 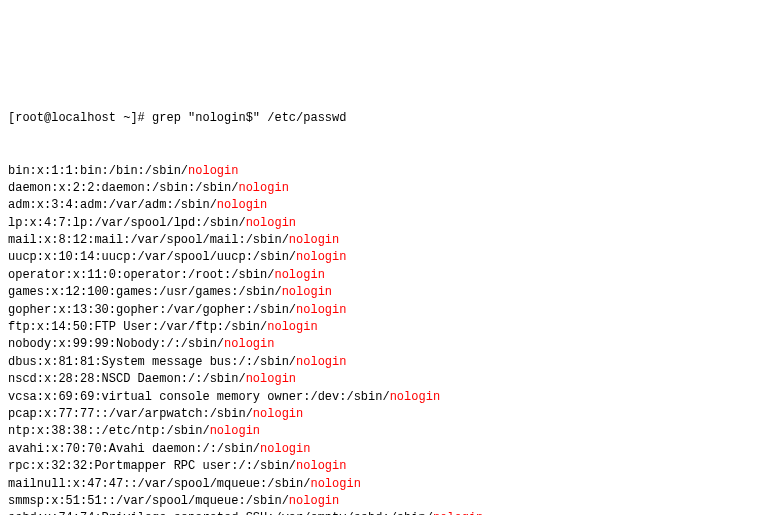 I want to click on output-line: mail:x:8:12:mail:/var/spool/mail:/sbin/n…, so click(x=384, y=240).